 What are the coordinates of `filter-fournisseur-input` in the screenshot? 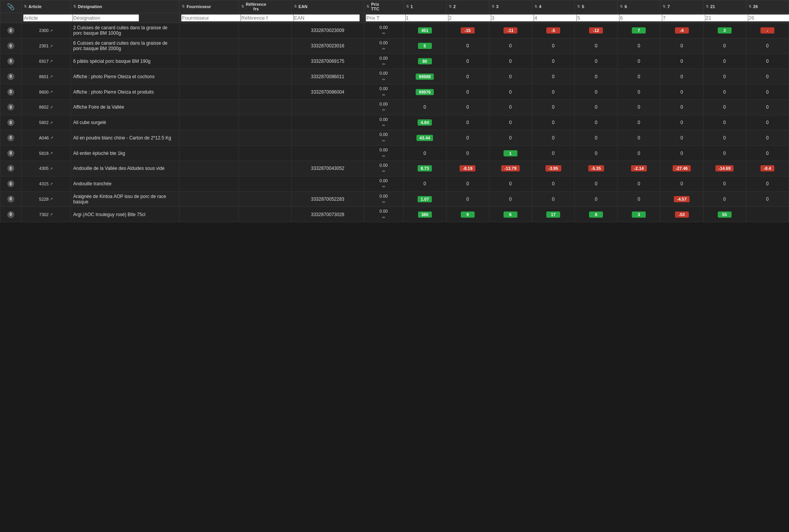 It's located at (214, 18).